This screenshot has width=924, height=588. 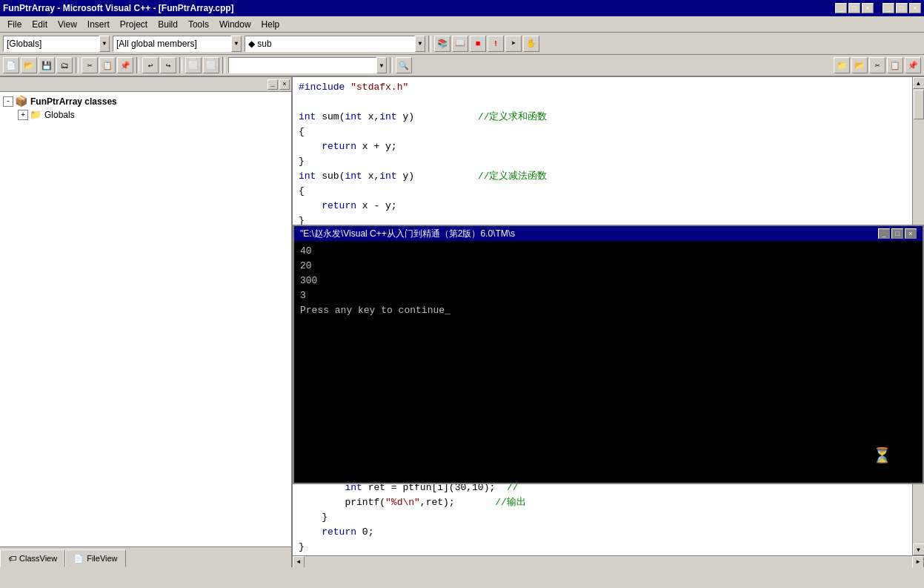 I want to click on inner-restore-btn: □, so click(x=902, y=8).